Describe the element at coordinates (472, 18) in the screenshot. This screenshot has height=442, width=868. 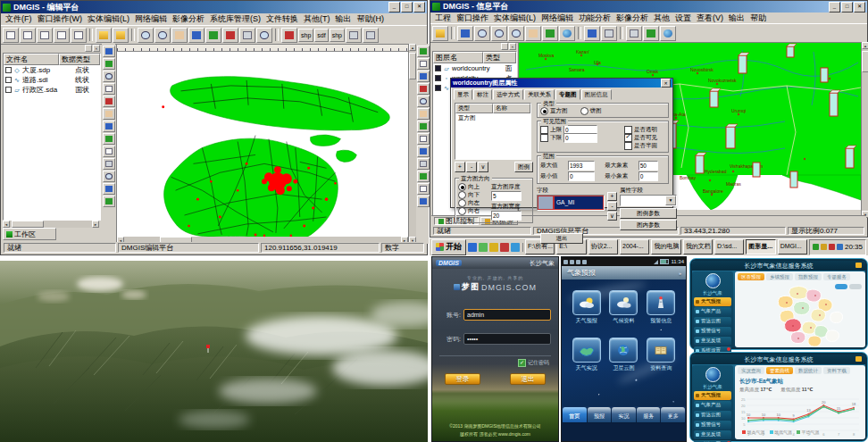
I see `menu-item: 窗口操作` at that location.